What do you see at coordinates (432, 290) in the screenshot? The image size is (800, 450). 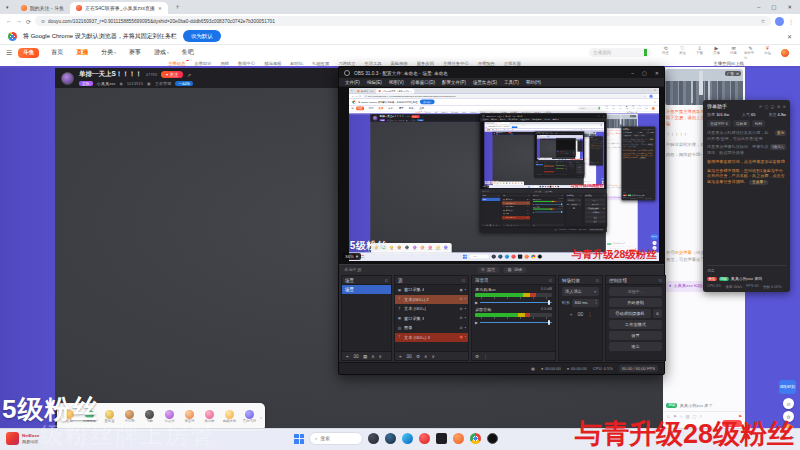 I see `source-row: ▣窗口采集 4◉▪` at bounding box center [432, 290].